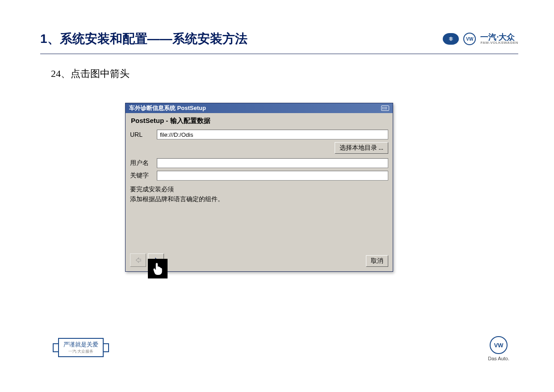  What do you see at coordinates (143, 163) in the screenshot?
I see `username-label: 用户名` at bounding box center [143, 163].